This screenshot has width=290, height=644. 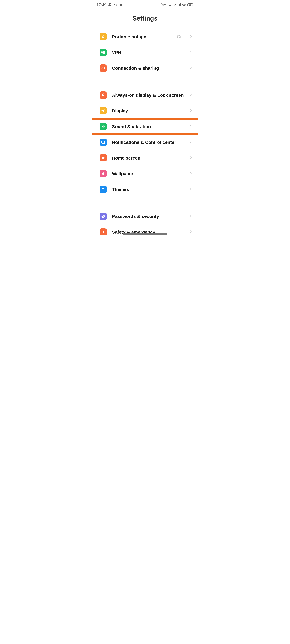 What do you see at coordinates (103, 174) in the screenshot?
I see `flower-icon` at bounding box center [103, 174].